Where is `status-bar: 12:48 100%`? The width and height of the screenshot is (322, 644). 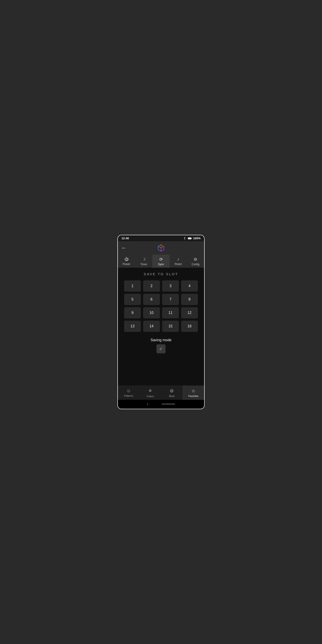 status-bar: 12:48 100% is located at coordinates (161, 238).